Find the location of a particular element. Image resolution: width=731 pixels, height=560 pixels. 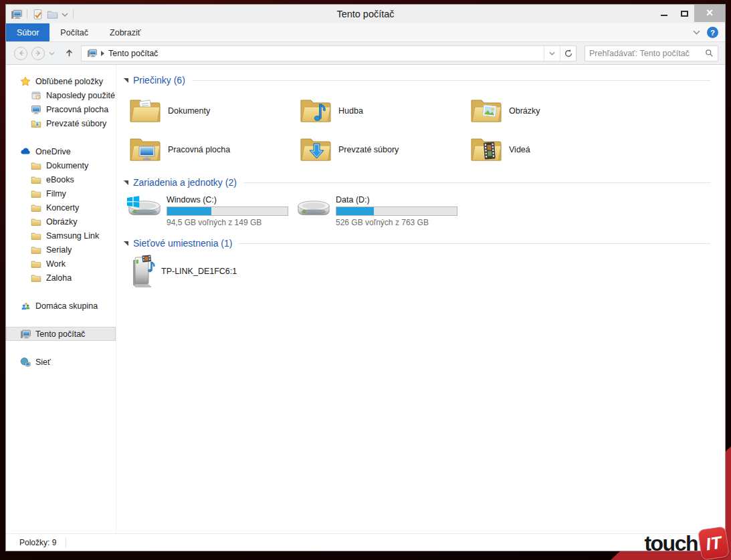

drive-tile-windows-c: Windows (C:) 94,5 GB voľných z 149 GB is located at coordinates (209, 211).